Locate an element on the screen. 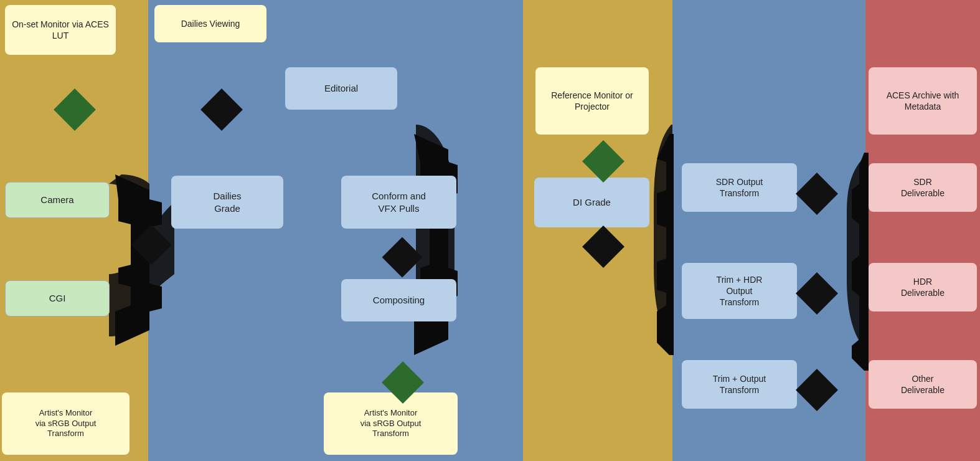  aces-archive-node: ACES Archive with Metadata is located at coordinates (923, 101).